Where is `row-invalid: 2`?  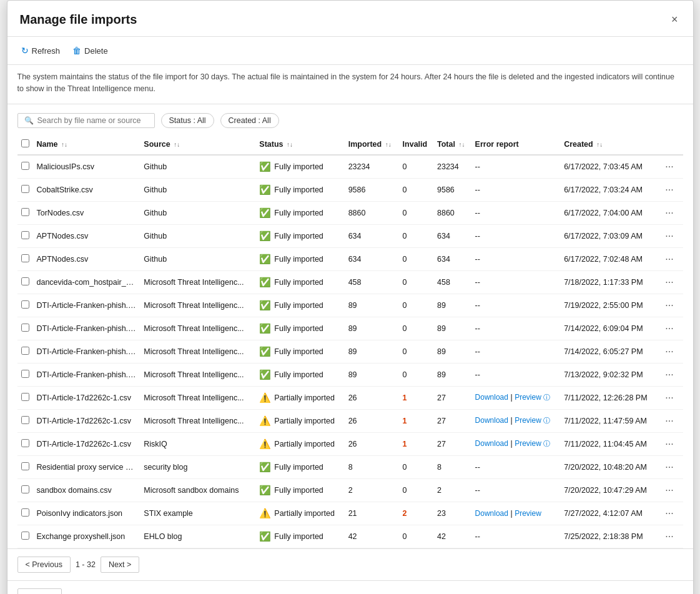
row-invalid: 2 is located at coordinates (416, 513).